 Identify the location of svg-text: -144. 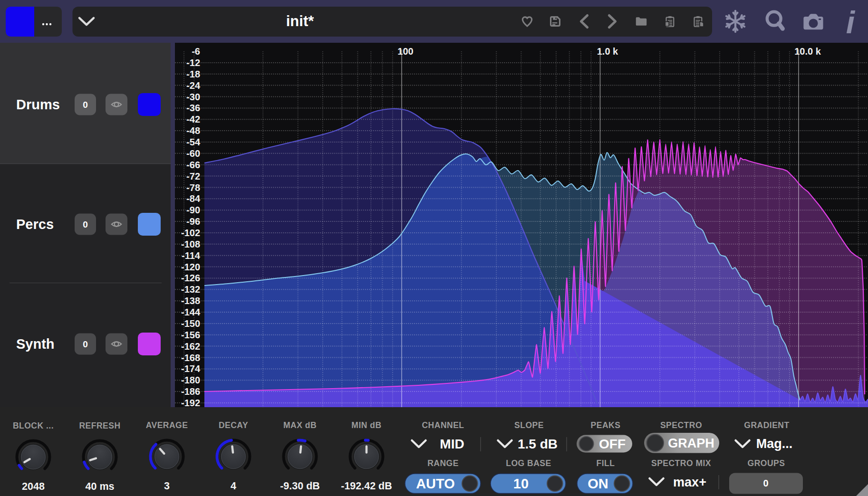
(191, 312).